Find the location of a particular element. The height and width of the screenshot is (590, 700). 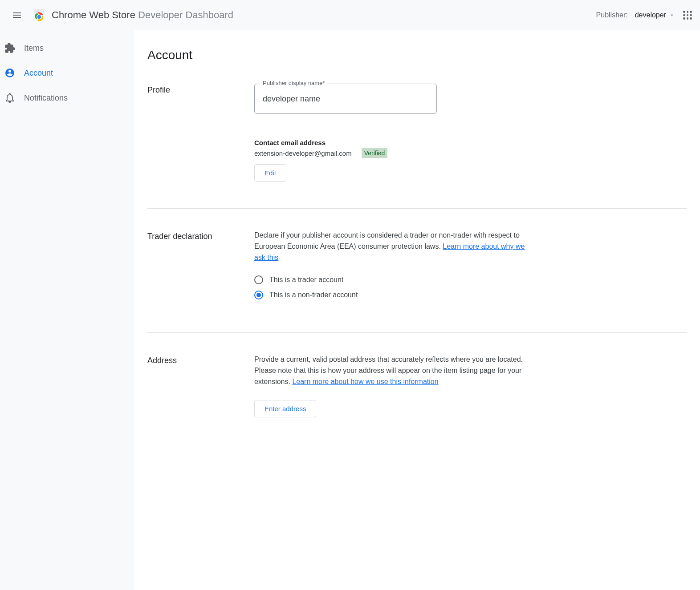

radio-label: This is a trader account is located at coordinates (306, 280).